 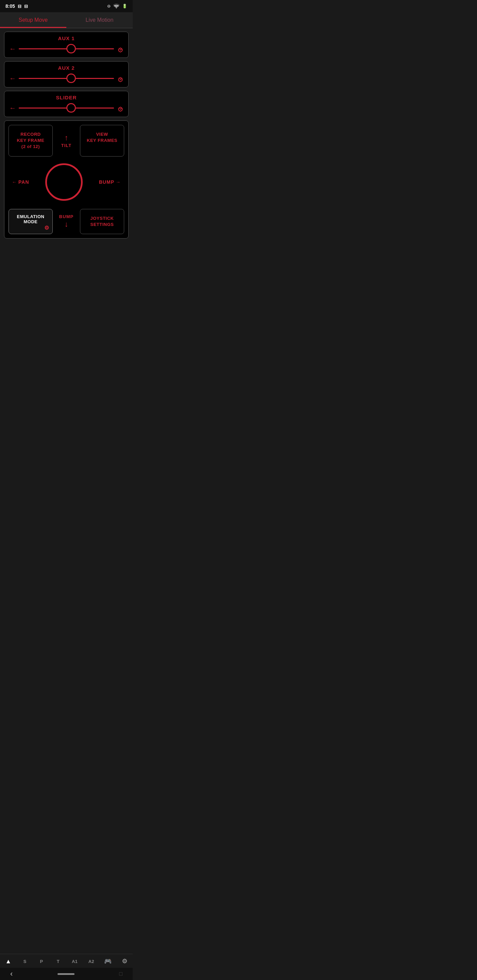 What do you see at coordinates (66, 68) in the screenshot?
I see `aux2-label: AUX 2` at bounding box center [66, 68].